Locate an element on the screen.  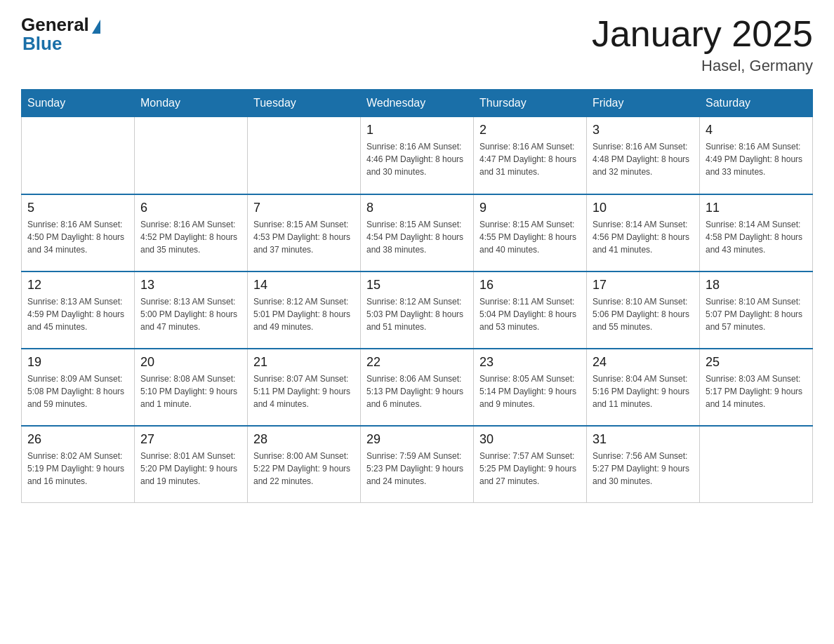
day-info: Sunrise: 8:10 AM Sunset: 5:06 PM Dayligh… is located at coordinates (643, 314).